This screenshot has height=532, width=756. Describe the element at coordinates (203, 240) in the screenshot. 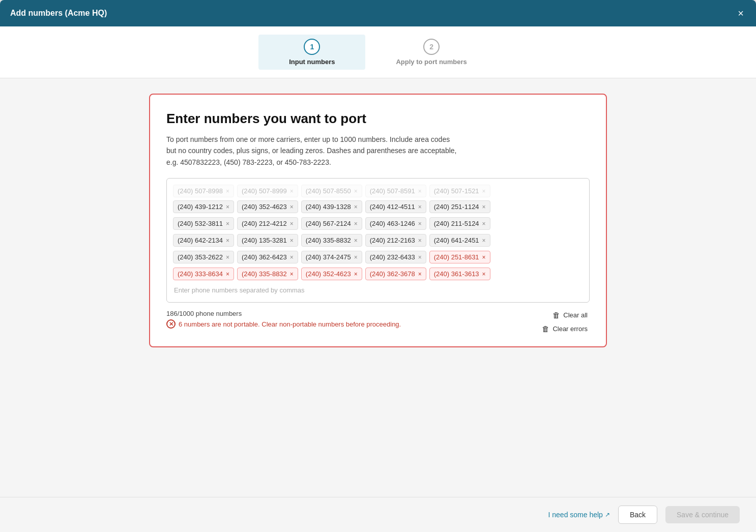

I see `tag-3-1: (240) 642-2134 ×` at that location.